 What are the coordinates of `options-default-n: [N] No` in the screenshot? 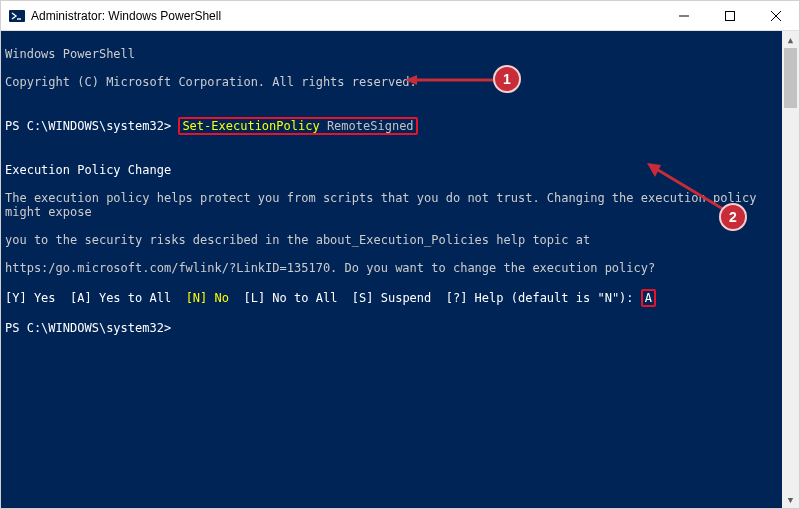 It's located at (208, 298).